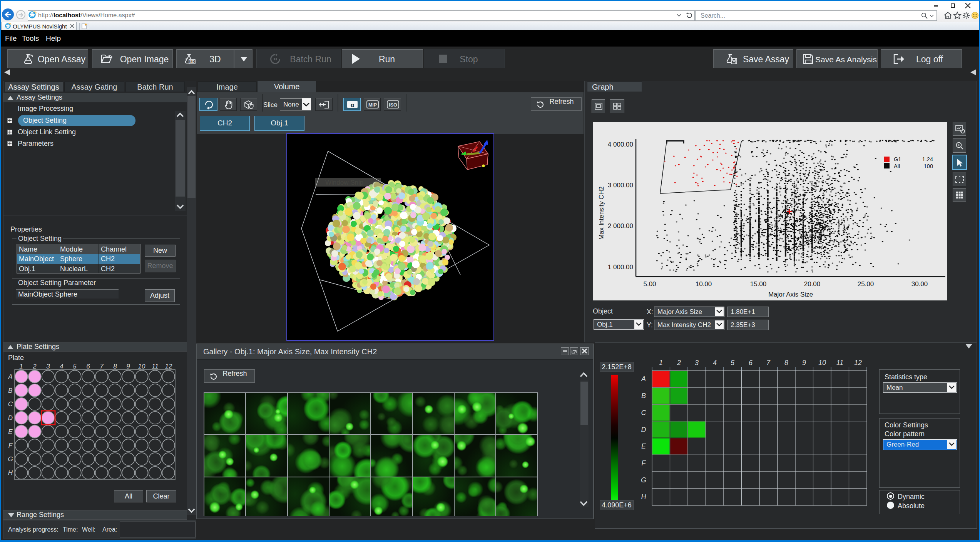  I want to click on svg-text: 8, so click(786, 363).